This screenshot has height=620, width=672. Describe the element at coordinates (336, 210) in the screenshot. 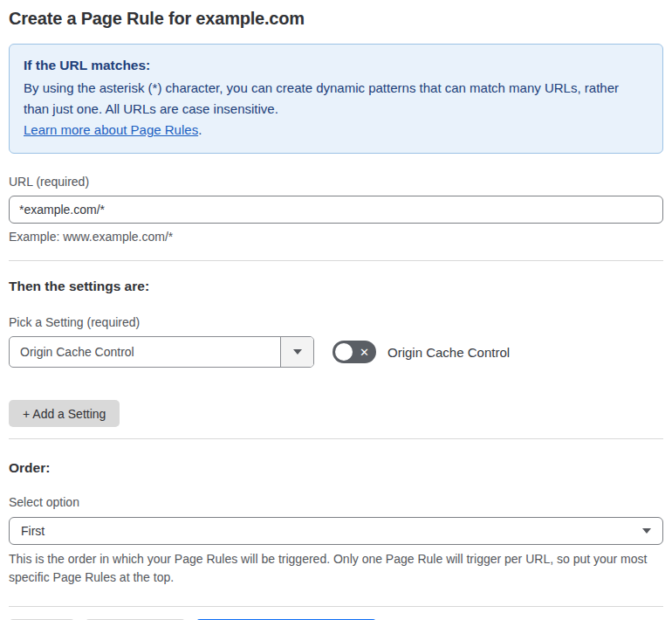

I see `url-input` at that location.